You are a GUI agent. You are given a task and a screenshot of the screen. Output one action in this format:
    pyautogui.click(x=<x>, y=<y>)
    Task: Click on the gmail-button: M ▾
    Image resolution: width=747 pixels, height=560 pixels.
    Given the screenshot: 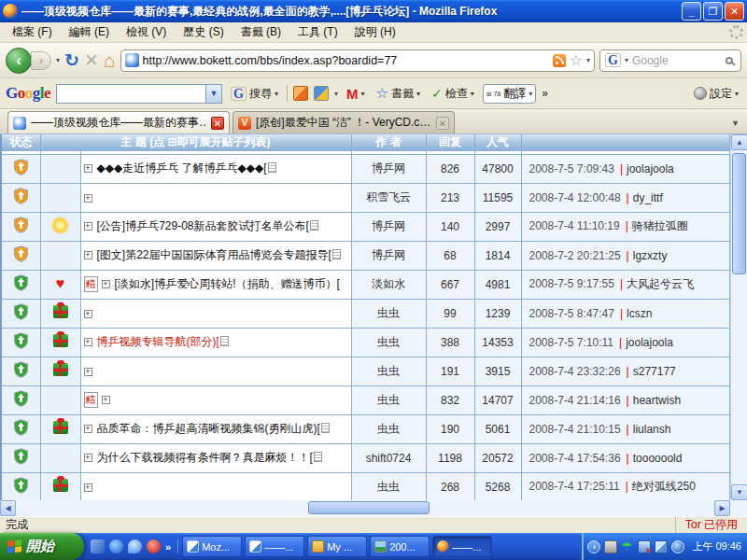 What is the action you would take?
    pyautogui.click(x=356, y=93)
    